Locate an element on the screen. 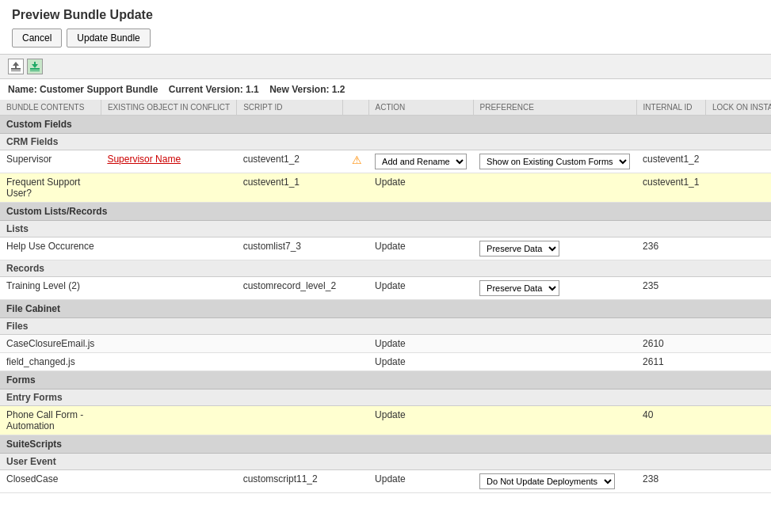 The image size is (771, 532). section-row: SuiteScripts is located at coordinates (385, 445).